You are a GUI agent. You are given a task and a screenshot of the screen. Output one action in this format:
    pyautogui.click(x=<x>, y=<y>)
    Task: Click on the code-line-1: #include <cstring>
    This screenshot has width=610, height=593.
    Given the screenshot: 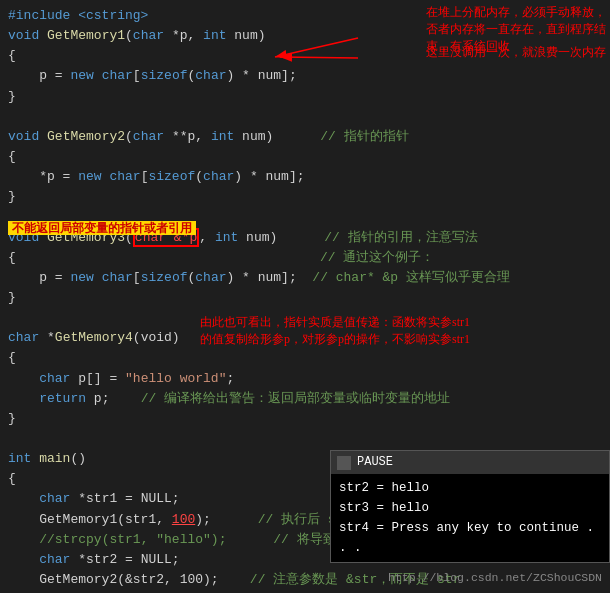 What is the action you would take?
    pyautogui.click(x=305, y=16)
    